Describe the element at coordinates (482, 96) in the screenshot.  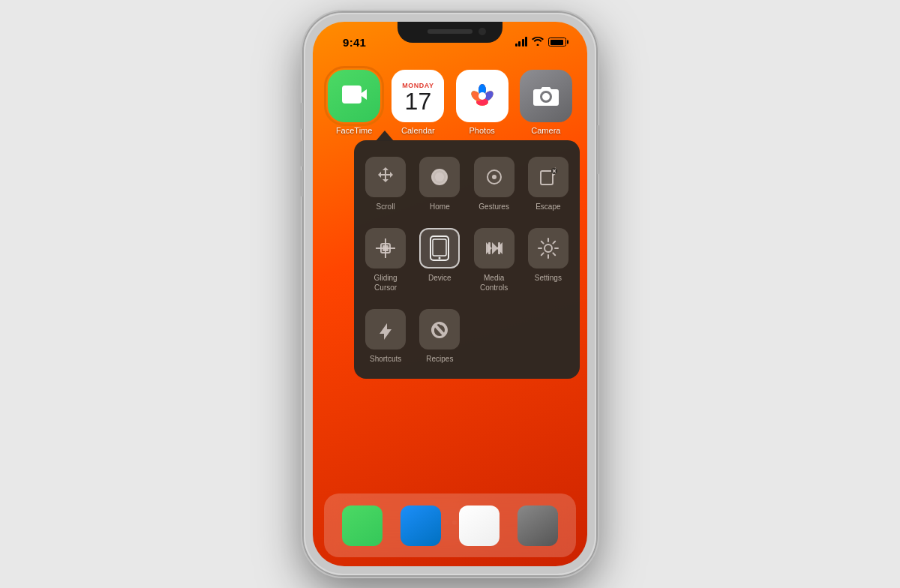
I see `photos-icon` at that location.